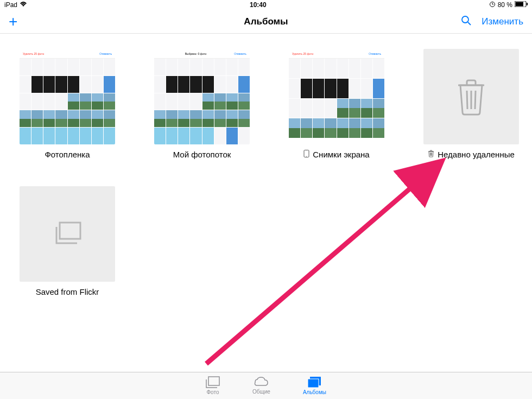 Image resolution: width=532 pixels, height=399 pixels. I want to click on tab-shared: Общие, so click(262, 385).